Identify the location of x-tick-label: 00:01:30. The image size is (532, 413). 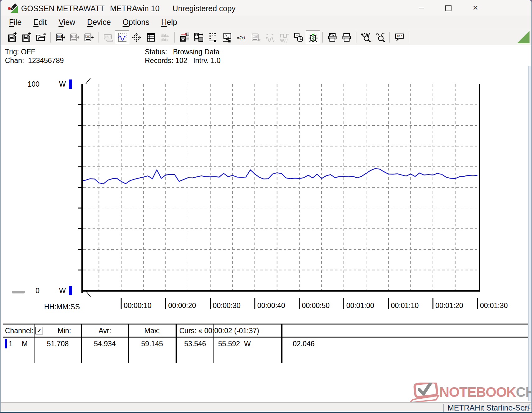
(494, 306).